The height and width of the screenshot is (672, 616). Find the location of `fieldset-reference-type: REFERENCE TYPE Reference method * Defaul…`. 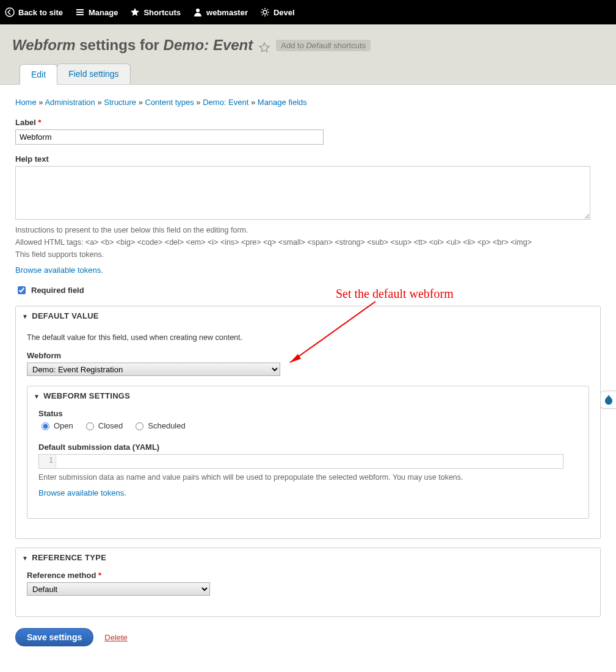

fieldset-reference-type: REFERENCE TYPE Reference method * Defaul… is located at coordinates (308, 582).